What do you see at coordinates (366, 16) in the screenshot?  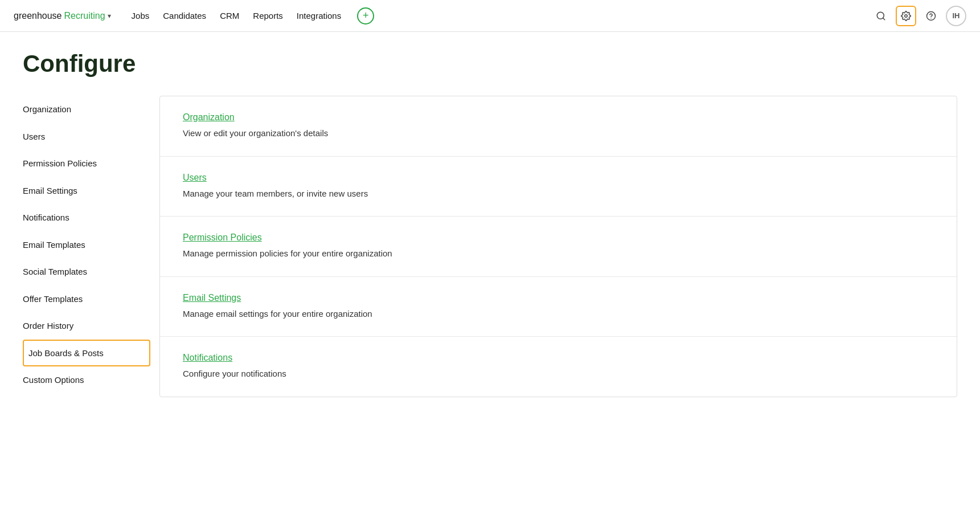 I see `add-button: +` at bounding box center [366, 16].